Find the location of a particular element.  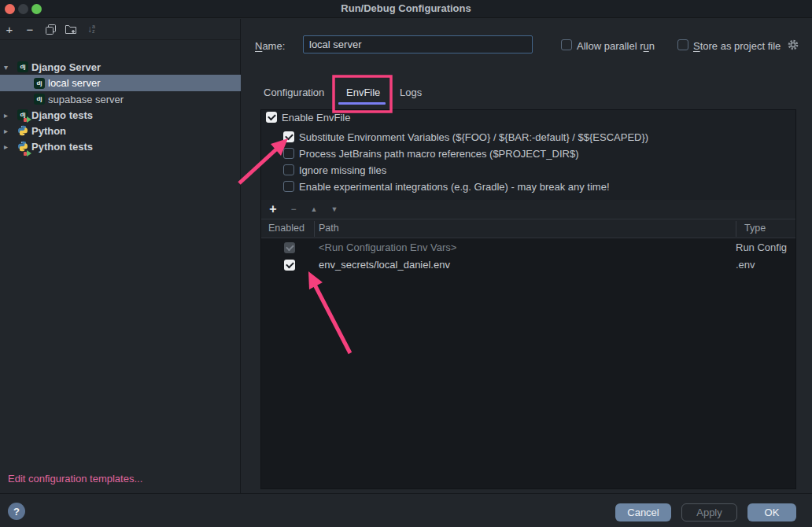

store-as-project-file-checkbox is located at coordinates (683, 45).